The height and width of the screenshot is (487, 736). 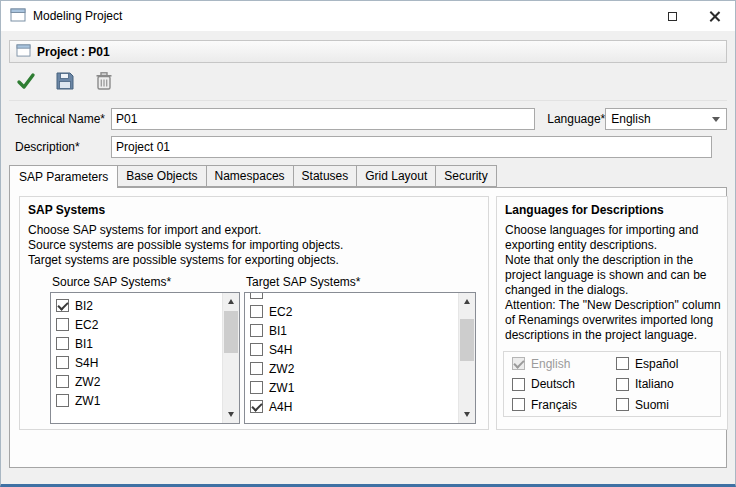 What do you see at coordinates (466, 176) in the screenshot?
I see `tab-security: Security` at bounding box center [466, 176].